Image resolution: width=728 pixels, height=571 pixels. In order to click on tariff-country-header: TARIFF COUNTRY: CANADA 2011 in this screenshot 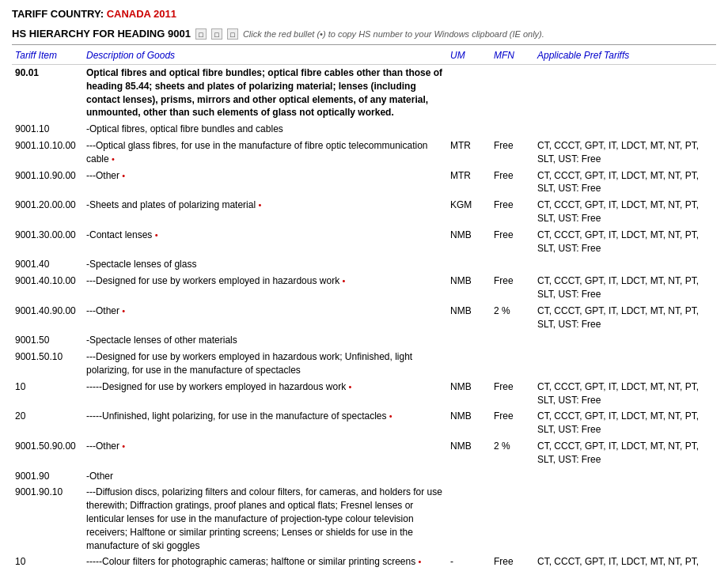, I will do `click(364, 14)`.